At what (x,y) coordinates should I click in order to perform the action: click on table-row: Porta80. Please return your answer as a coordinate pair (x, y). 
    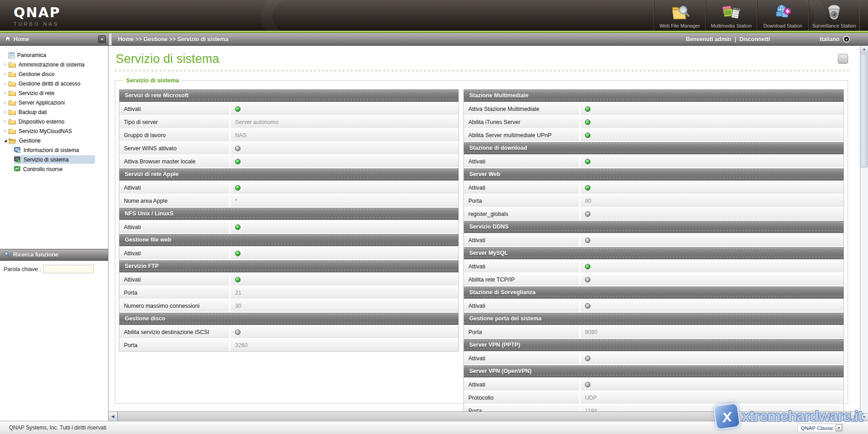
    Looking at the image, I should click on (654, 201).